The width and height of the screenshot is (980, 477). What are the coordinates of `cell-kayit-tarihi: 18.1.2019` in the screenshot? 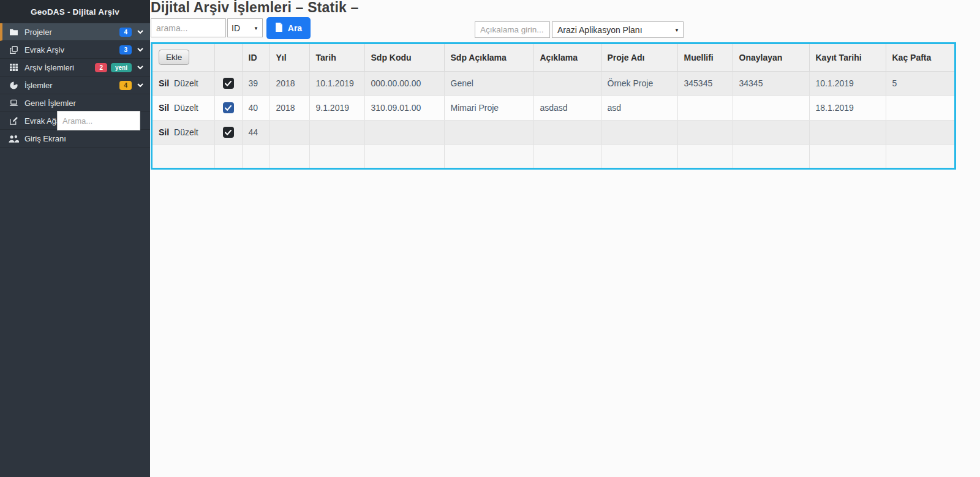 It's located at (848, 108).